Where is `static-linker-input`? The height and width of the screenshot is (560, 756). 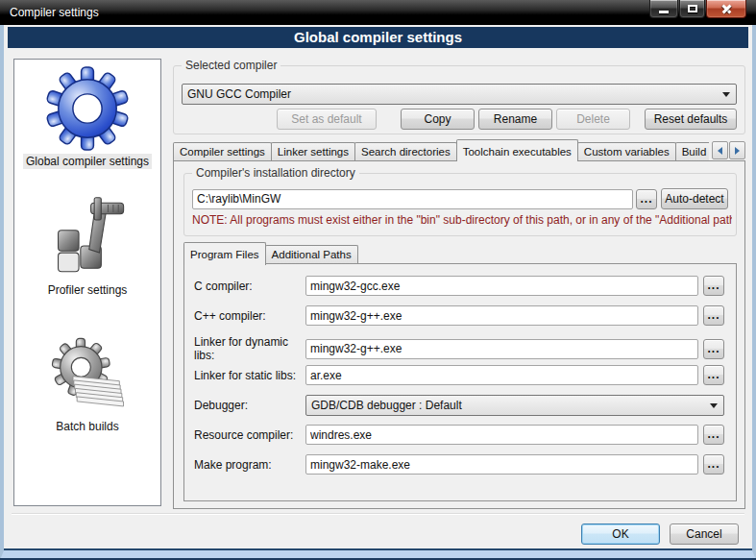
static-linker-input is located at coordinates (501, 375).